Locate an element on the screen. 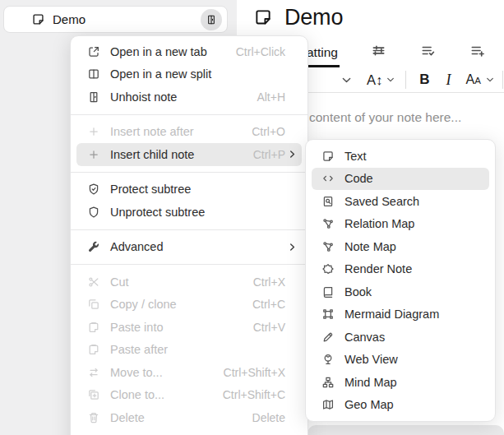 This screenshot has height=435, width=504. note-title: Demo is located at coordinates (314, 18).